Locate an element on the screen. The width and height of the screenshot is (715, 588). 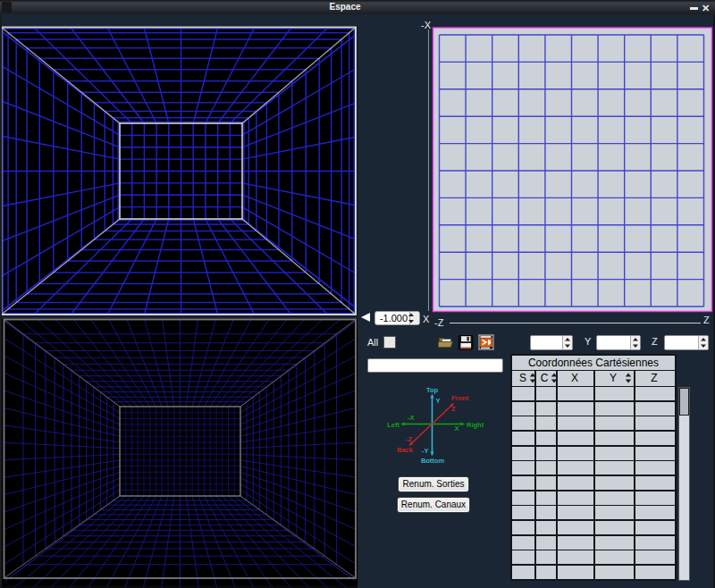
svg-text: Bottom is located at coordinates (433, 461).